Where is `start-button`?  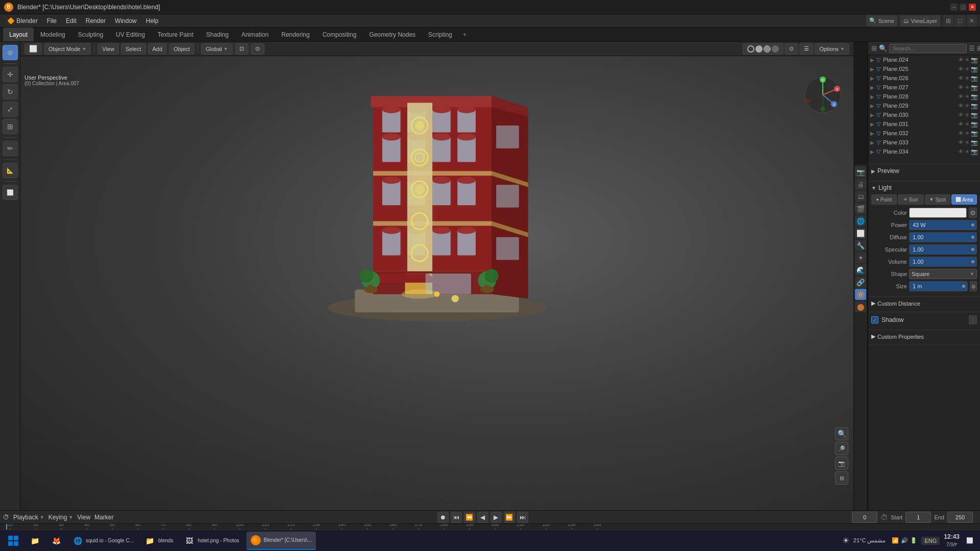 start-button is located at coordinates (13, 541).